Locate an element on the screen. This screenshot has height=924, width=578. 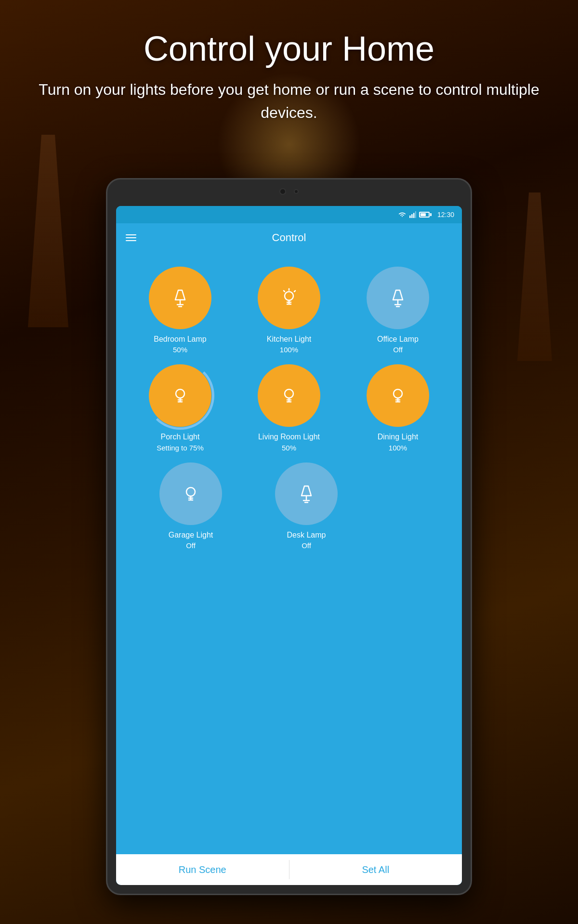
bottom-bar: Run Scene Set All is located at coordinates (289, 870).